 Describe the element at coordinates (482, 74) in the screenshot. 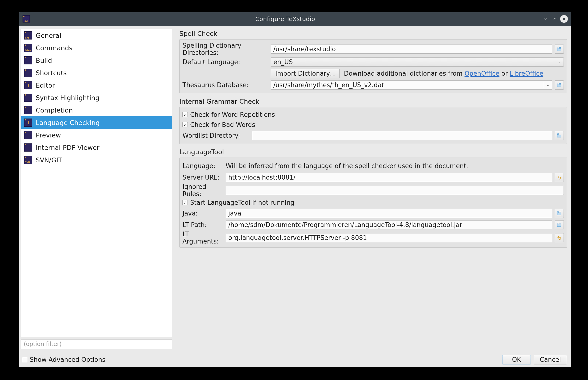

I see `openoffice-link: OpenOffice` at that location.